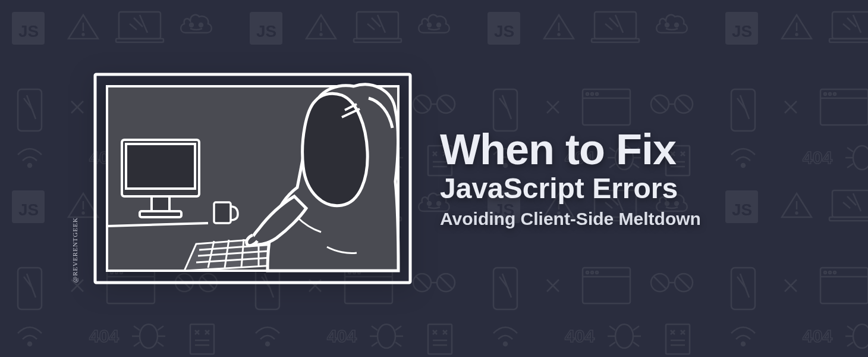 The image size is (868, 357). Describe the element at coordinates (609, 219) in the screenshot. I see `headline-subtitle-small: Avoiding Client-Side Meltdown` at that location.